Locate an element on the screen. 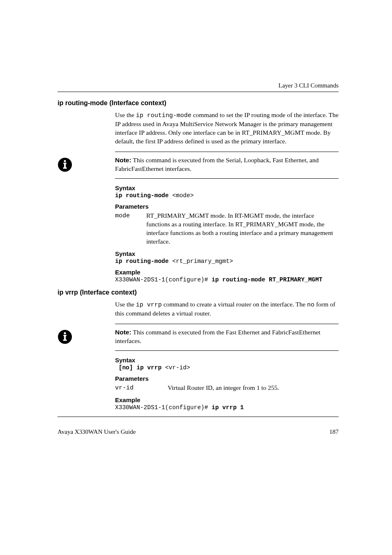 The height and width of the screenshot is (555, 392). footer-rule is located at coordinates (198, 417).